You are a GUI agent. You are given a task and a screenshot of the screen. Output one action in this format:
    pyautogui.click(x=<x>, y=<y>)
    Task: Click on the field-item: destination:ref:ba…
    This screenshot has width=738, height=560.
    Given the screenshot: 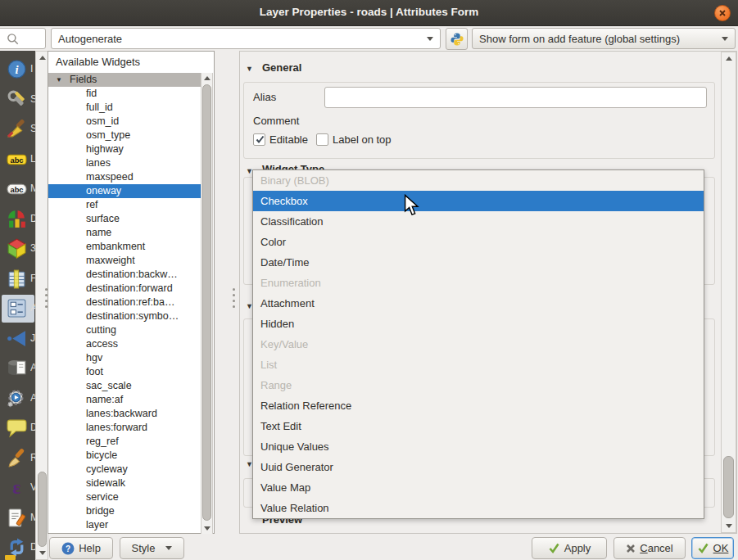 What is the action you would take?
    pyautogui.click(x=125, y=303)
    